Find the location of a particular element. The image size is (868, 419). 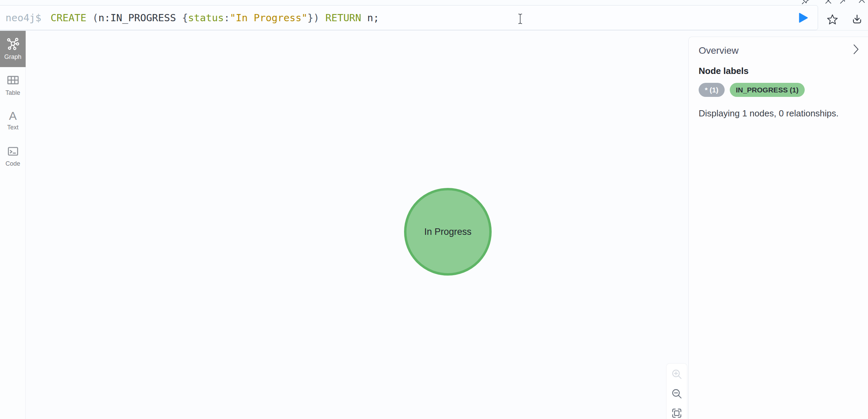

fit-to-screen-button is located at coordinates (677, 413).